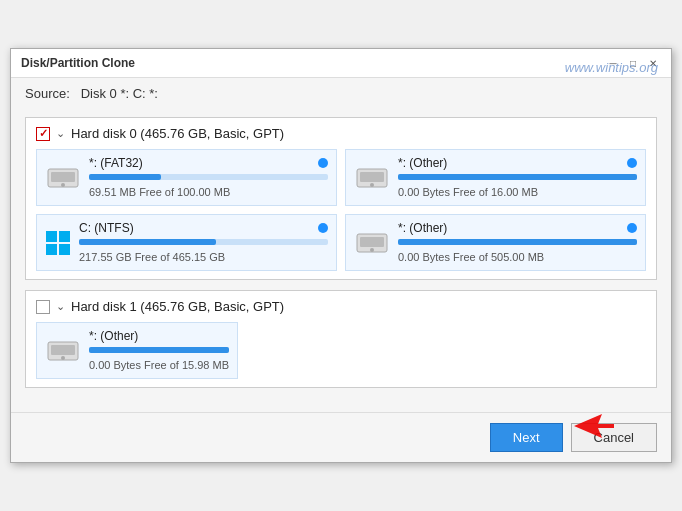  What do you see at coordinates (468, 192) in the screenshot?
I see `partition-size-other1: 0.00 Bytes Free of 16.00 MB` at bounding box center [468, 192].